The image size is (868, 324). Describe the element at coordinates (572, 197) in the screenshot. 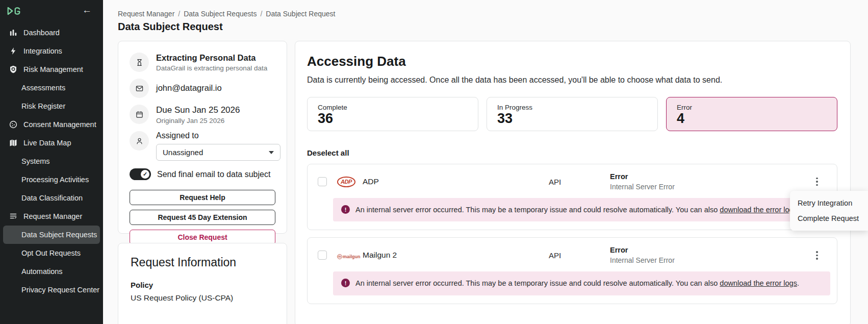

I see `integration-row-adp: ADP ADP API Error Internal Server Error …` at that location.